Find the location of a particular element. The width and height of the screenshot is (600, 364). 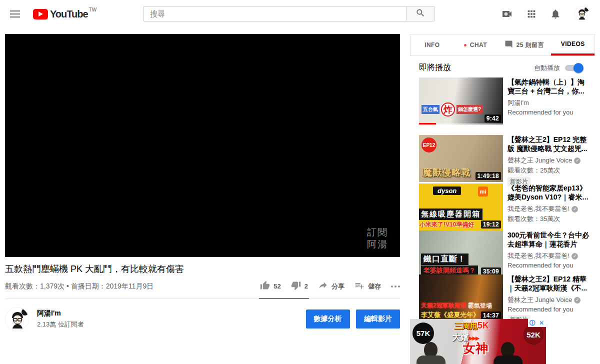

thumbnail-overlay-text: 鐵口直斷！ is located at coordinates (445, 259).